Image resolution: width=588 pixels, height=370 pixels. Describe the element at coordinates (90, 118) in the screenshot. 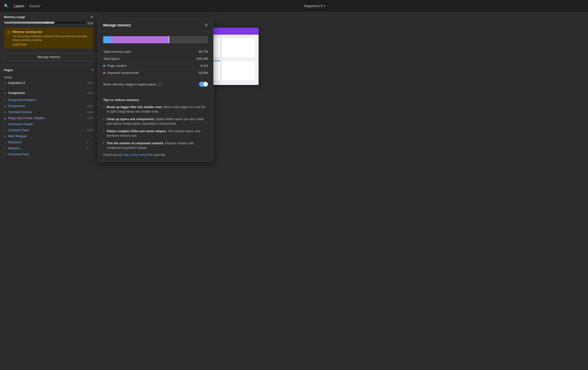

I see `layer-pct-reply-input: 1.2%` at that location.